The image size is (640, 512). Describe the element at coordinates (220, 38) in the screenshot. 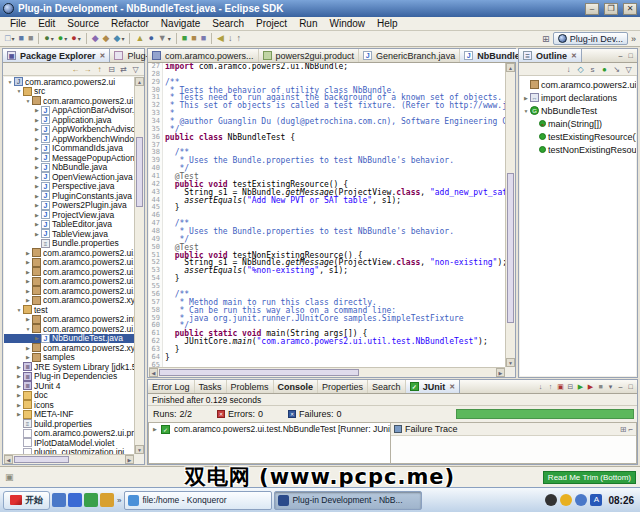

I see `last-edit-location-button: ◀` at that location.